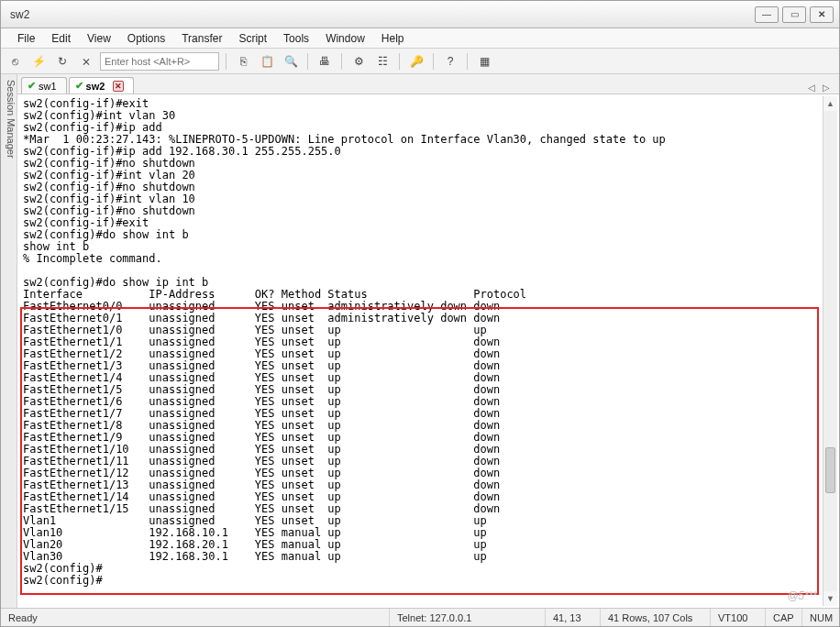  Describe the element at coordinates (392, 38) in the screenshot. I see `menu-help: Help` at that location.